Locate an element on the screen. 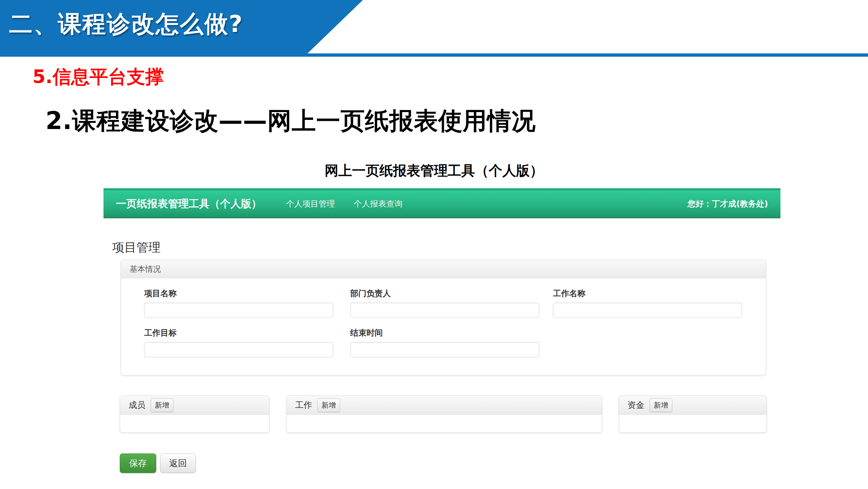 This screenshot has width=868, height=489. page-title: 项目管理 is located at coordinates (136, 248).